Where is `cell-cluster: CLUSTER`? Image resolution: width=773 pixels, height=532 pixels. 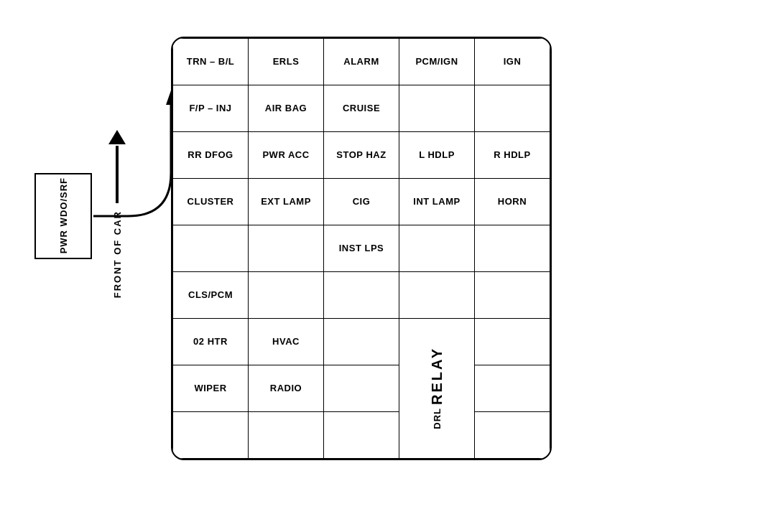 cell-cluster: CLUSTER is located at coordinates (211, 201).